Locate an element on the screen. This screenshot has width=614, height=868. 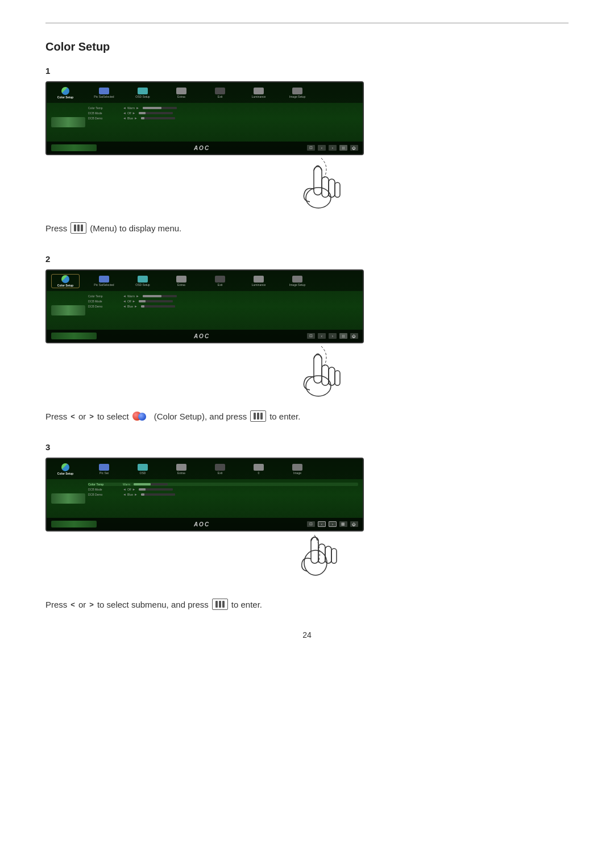
ctrl-icon-menu-3: ▦ is located at coordinates (343, 524).